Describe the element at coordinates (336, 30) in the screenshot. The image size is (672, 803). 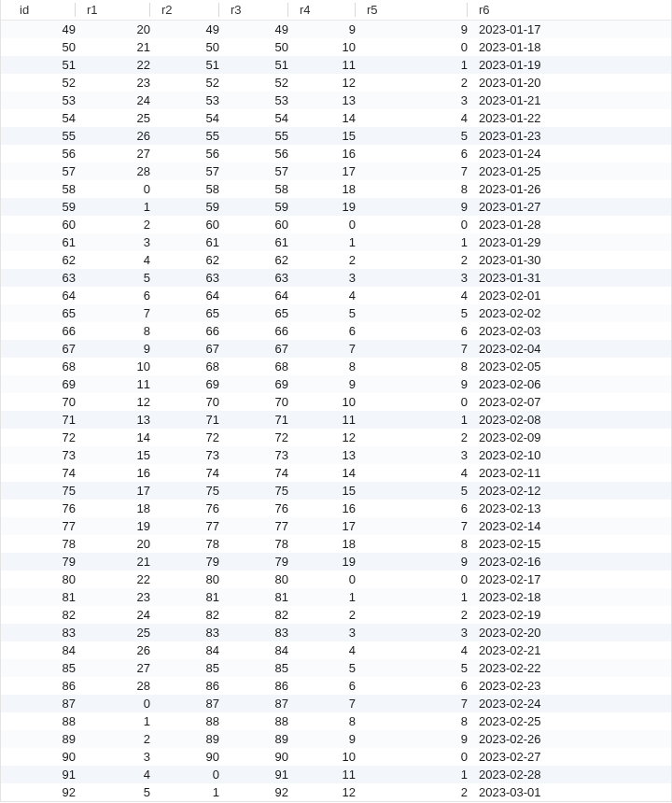
I see `table-row: 49204949992023-01-17` at that location.